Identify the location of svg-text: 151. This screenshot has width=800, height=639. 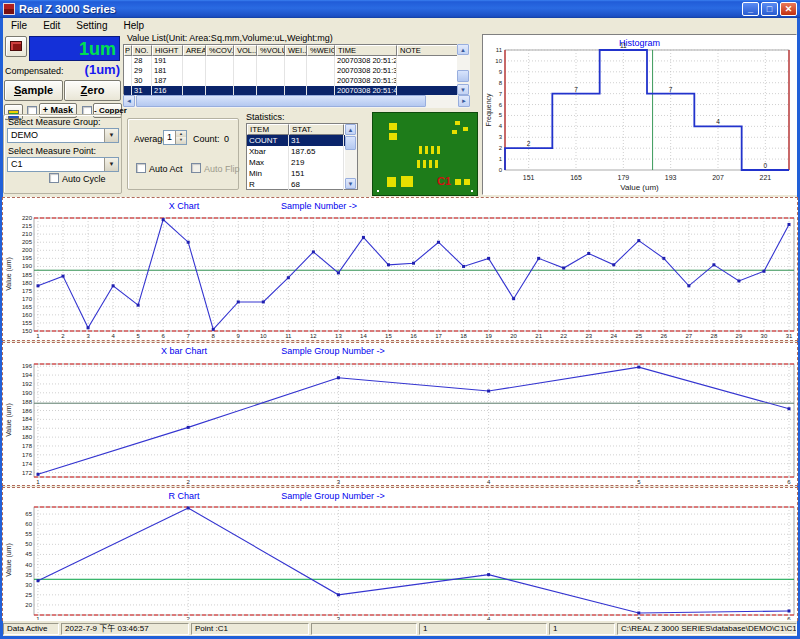
(529, 178).